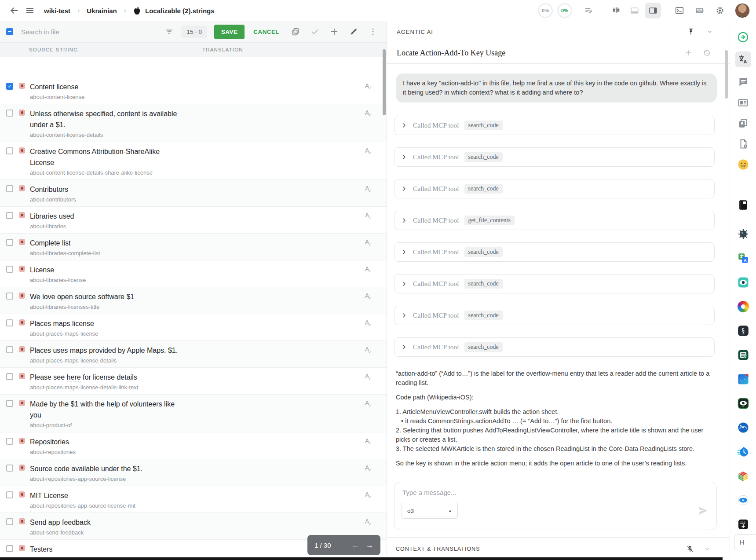  I want to click on review-eye-app-icon, so click(743, 403).